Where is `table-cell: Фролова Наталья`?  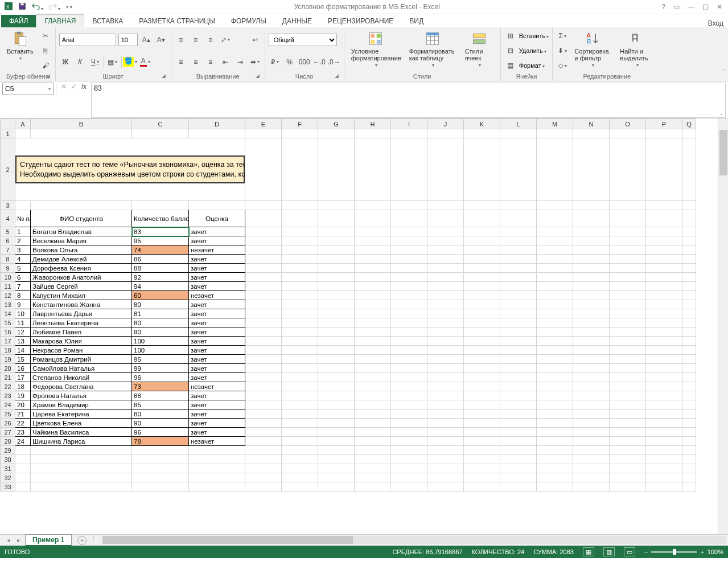 table-cell: Фролова Наталья is located at coordinates (81, 396).